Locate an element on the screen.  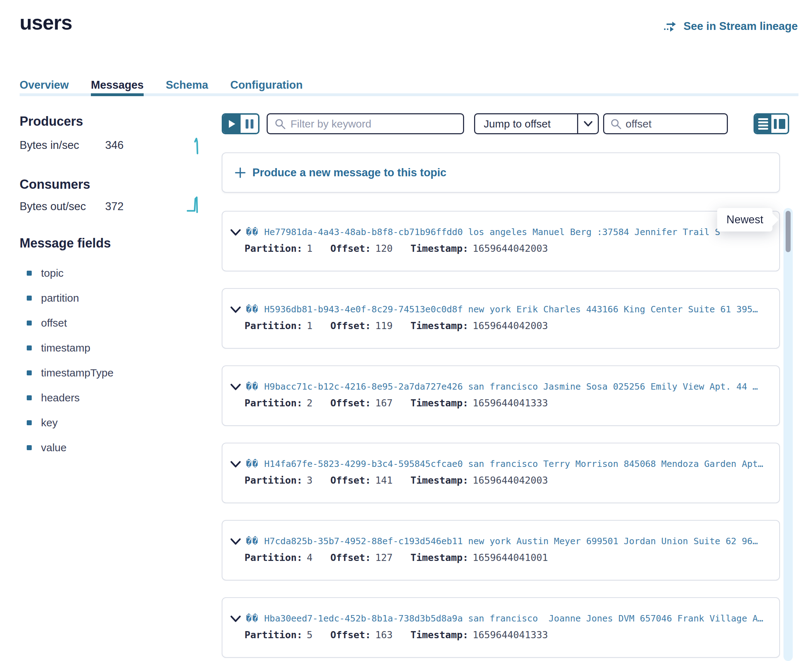
filter-input is located at coordinates (376, 124).